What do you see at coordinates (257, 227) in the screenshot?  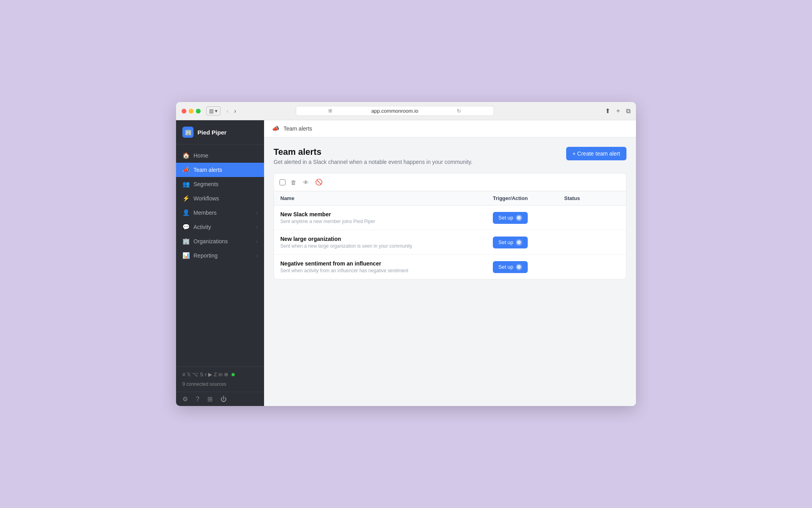 I see `activity-chevron-icon: ›` at bounding box center [257, 227].